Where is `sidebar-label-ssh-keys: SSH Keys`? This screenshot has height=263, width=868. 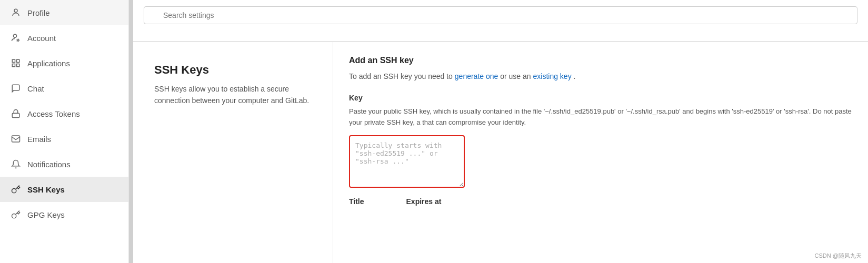
sidebar-label-ssh-keys: SSH Keys is located at coordinates (46, 189).